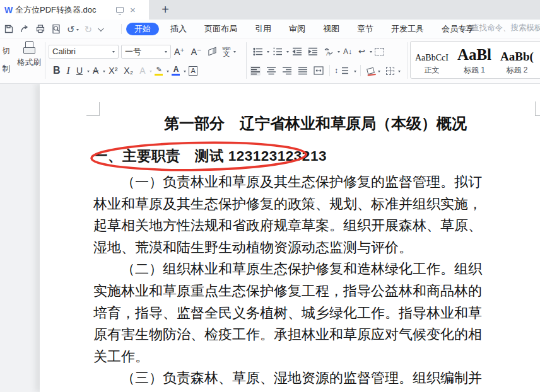 This screenshot has height=392, width=540. I want to click on styles-gallery: AaBbCcI 正文 AaBl 标题 1 AaBb( 标题 2 A, so click(475, 60).